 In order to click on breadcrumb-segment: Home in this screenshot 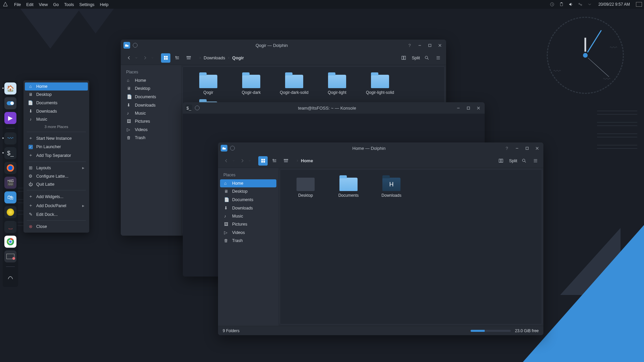, I will do `click(307, 161)`.